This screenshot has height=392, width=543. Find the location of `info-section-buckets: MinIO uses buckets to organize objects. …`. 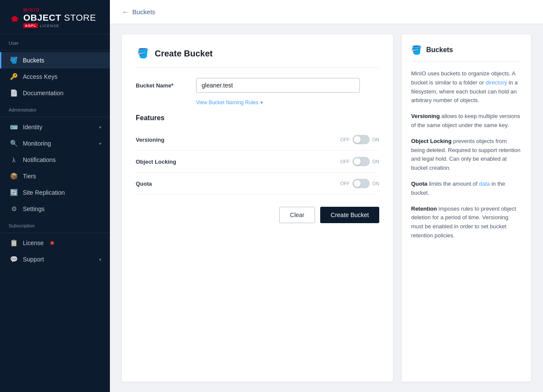

info-section-buckets: MinIO uses buckets to organize objects. … is located at coordinates (466, 87).